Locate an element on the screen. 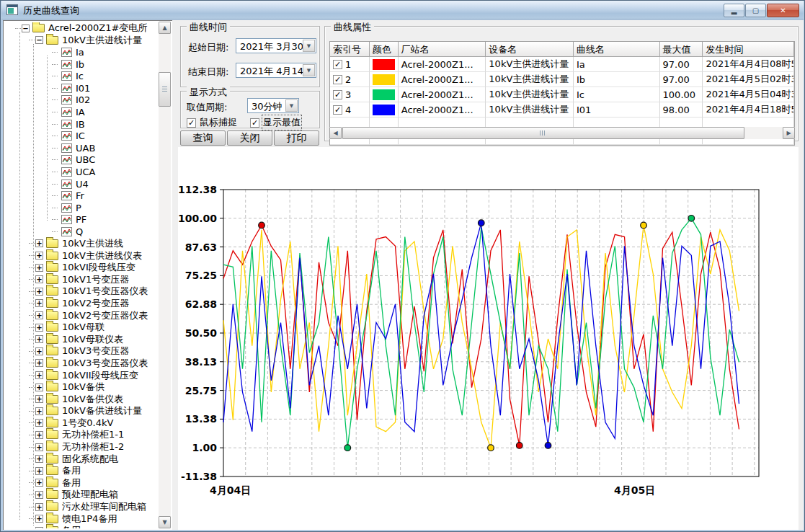  table-header-cell: 颜色 is located at coordinates (384, 49).